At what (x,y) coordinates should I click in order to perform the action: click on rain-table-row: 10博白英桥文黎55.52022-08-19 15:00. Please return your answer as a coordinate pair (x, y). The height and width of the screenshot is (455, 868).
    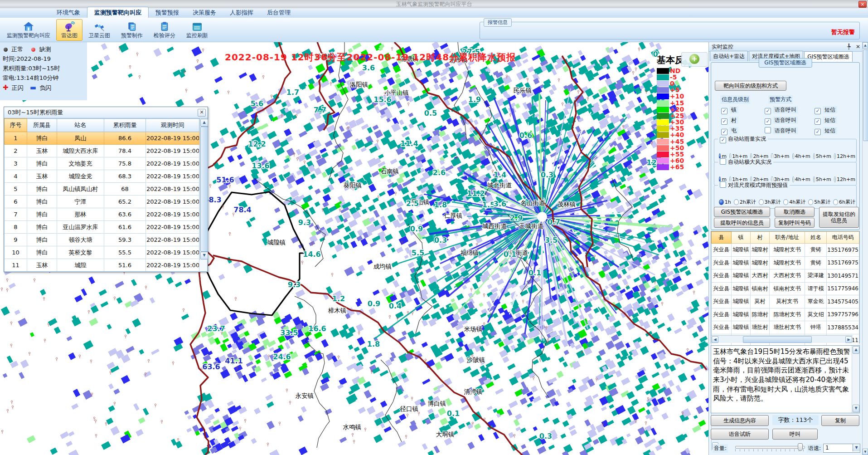
    Looking at the image, I should click on (102, 253).